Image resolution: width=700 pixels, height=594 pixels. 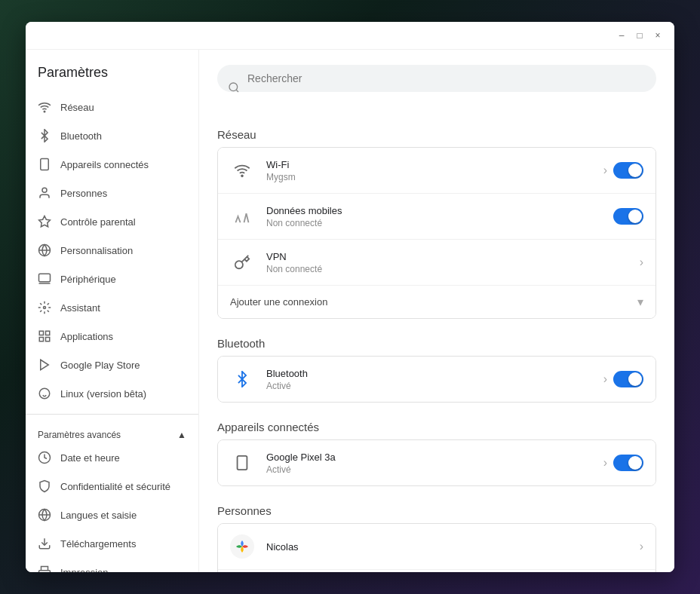 What do you see at coordinates (45, 543) in the screenshot?
I see `download-icon` at bounding box center [45, 543].